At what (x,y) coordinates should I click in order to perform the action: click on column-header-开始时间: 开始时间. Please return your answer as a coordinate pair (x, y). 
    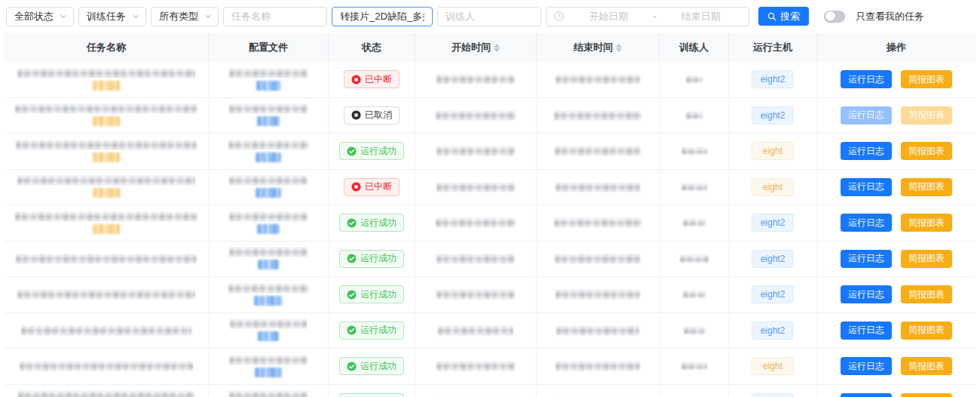
    Looking at the image, I should click on (476, 48).